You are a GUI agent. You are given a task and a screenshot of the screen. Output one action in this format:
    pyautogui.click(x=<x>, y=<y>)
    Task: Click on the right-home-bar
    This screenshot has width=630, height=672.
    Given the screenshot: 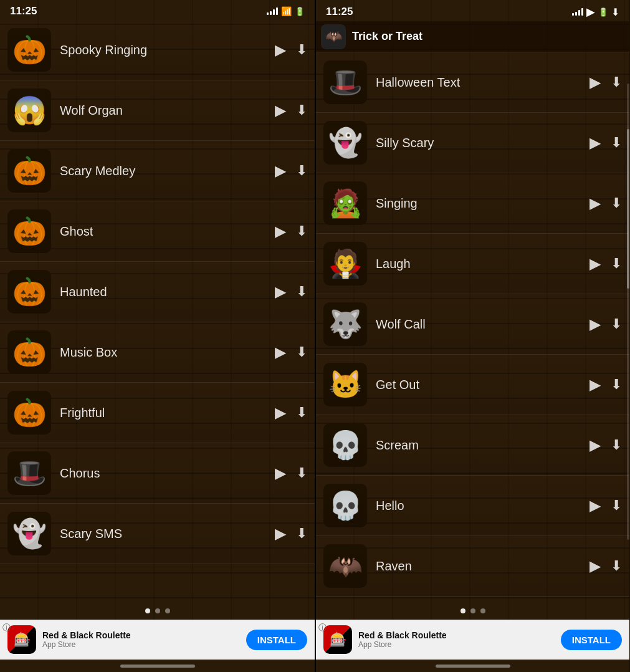 What is the action you would take?
    pyautogui.click(x=473, y=666)
    